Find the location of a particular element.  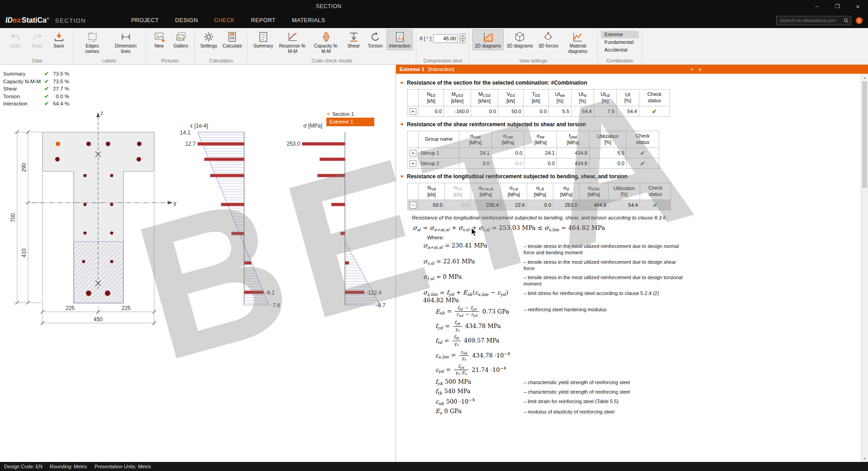

selected-rebar-dot is located at coordinates (58, 144).